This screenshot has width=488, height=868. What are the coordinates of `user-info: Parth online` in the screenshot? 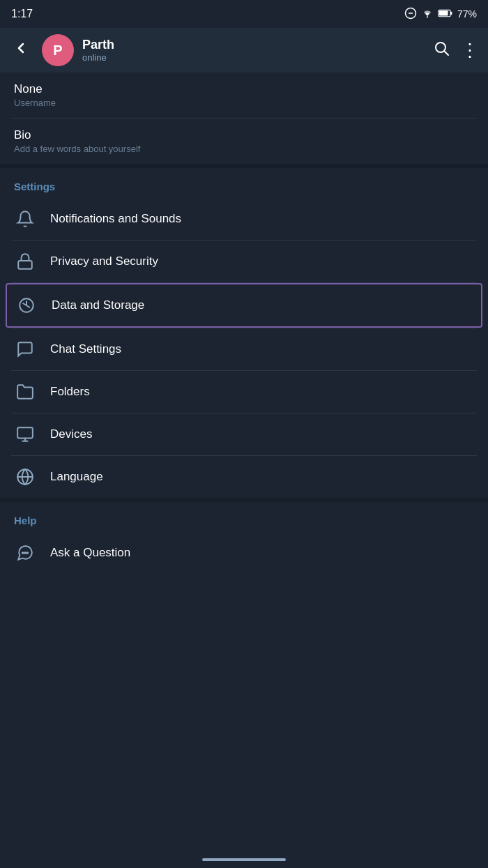 It's located at (254, 50).